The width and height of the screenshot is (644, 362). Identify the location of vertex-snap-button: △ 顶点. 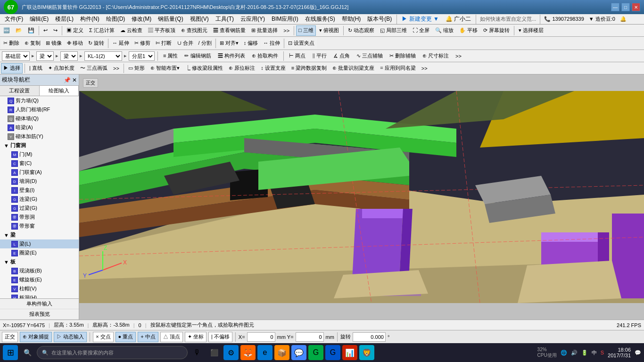
(172, 337).